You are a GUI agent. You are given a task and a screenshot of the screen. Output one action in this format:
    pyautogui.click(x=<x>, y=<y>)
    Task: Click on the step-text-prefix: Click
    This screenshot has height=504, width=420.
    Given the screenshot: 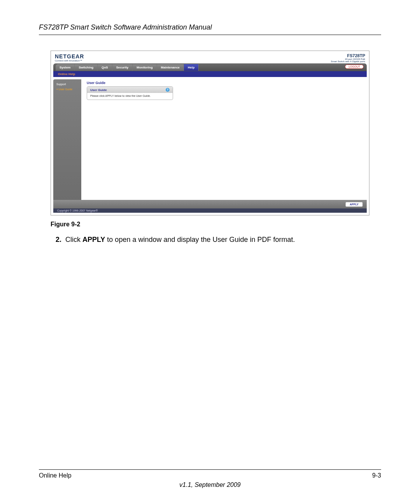 What is the action you would take?
    pyautogui.click(x=74, y=240)
    